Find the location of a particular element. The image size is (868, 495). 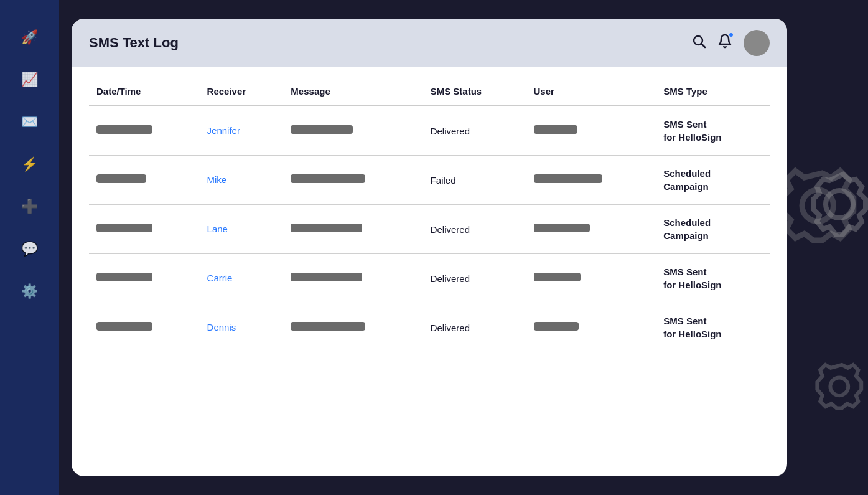

header-actions is located at coordinates (730, 43).